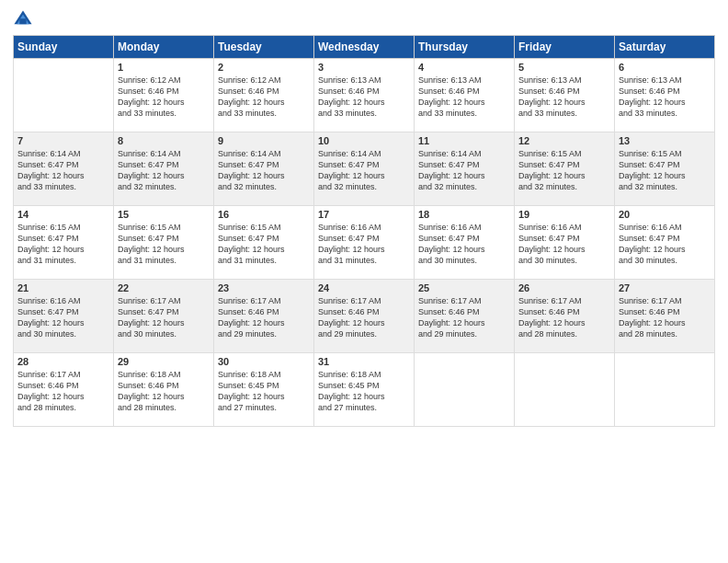 Image resolution: width=728 pixels, height=563 pixels. I want to click on header, so click(364, 19).